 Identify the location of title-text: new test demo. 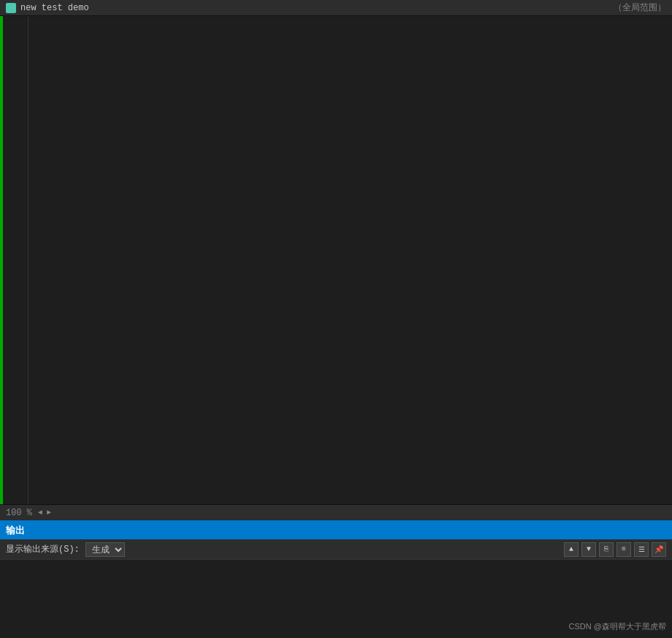
(317, 8).